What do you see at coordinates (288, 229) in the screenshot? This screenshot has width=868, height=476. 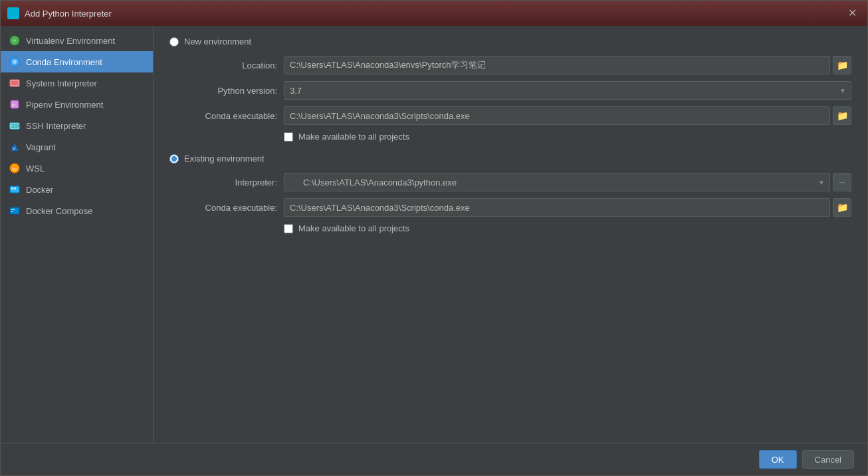 I see `existing-env-make-available-checkbox` at bounding box center [288, 229].